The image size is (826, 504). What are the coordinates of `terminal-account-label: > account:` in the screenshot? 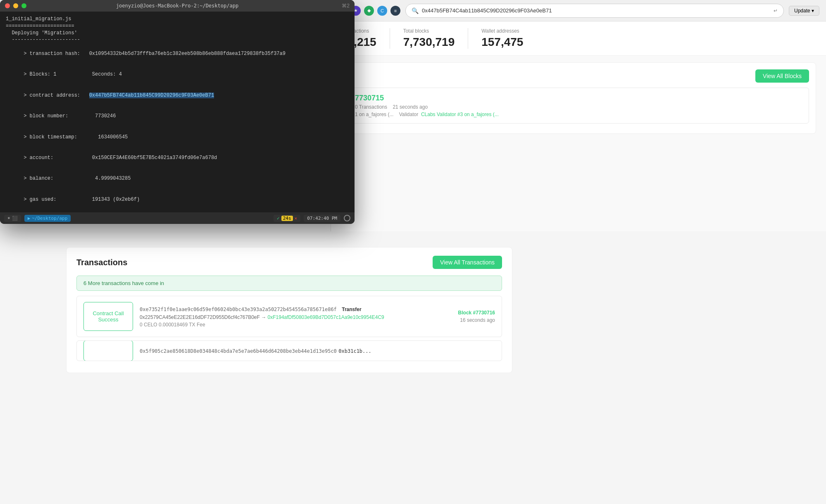 It's located at (38, 158).